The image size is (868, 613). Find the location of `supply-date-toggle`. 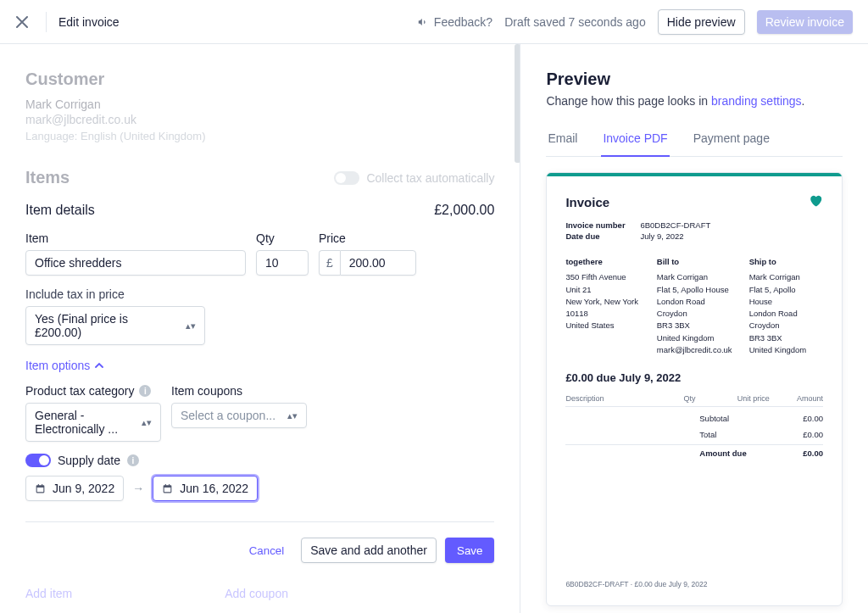

supply-date-toggle is located at coordinates (38, 460).